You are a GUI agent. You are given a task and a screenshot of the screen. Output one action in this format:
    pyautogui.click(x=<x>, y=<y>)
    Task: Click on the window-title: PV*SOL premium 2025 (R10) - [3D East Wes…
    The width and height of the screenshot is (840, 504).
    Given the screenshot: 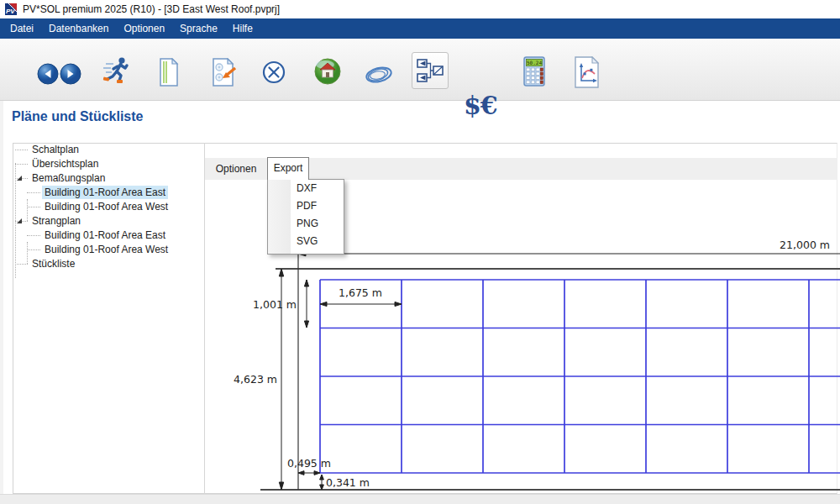 What is the action you would take?
    pyautogui.click(x=151, y=9)
    